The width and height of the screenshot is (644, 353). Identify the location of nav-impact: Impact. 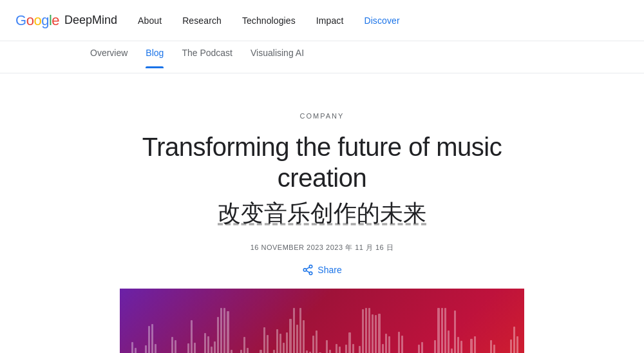
(330, 21).